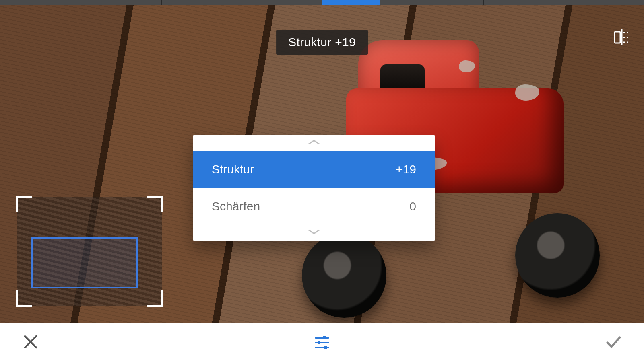 The height and width of the screenshot is (362, 644). I want to click on chevron-down-icon, so click(314, 233).